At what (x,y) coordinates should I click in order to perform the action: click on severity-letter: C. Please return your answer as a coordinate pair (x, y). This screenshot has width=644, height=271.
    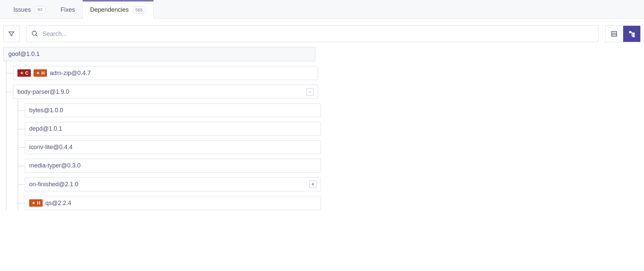
    Looking at the image, I should click on (27, 73).